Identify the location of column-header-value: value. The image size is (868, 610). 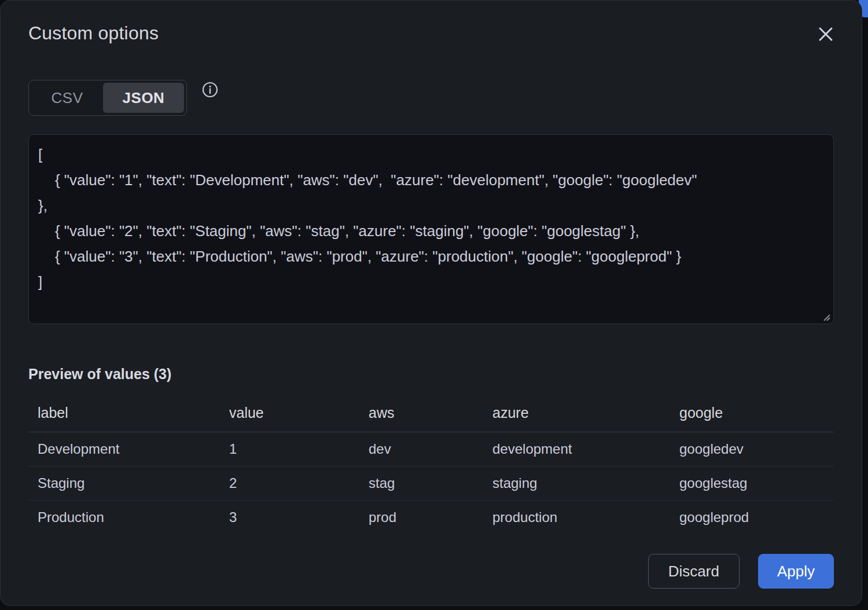
(289, 414).